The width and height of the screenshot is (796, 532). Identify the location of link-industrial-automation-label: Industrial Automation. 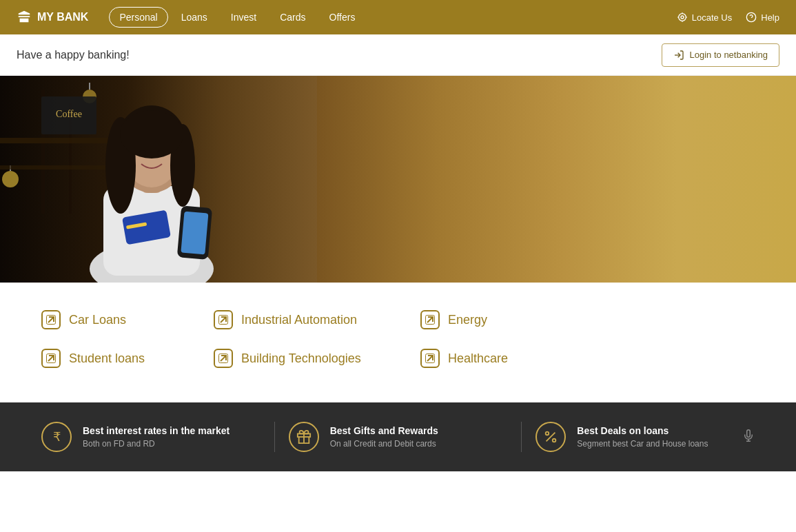
(299, 320).